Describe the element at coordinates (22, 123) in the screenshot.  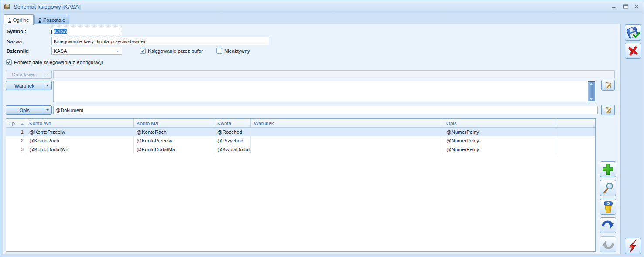
I see `sort-asc-icon` at that location.